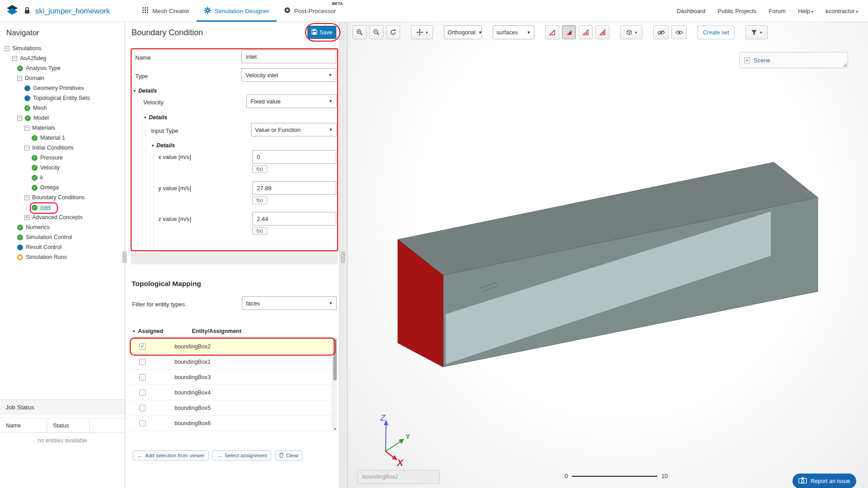  What do you see at coordinates (231, 347) in the screenshot?
I see `table-row: boundingBox2` at bounding box center [231, 347].